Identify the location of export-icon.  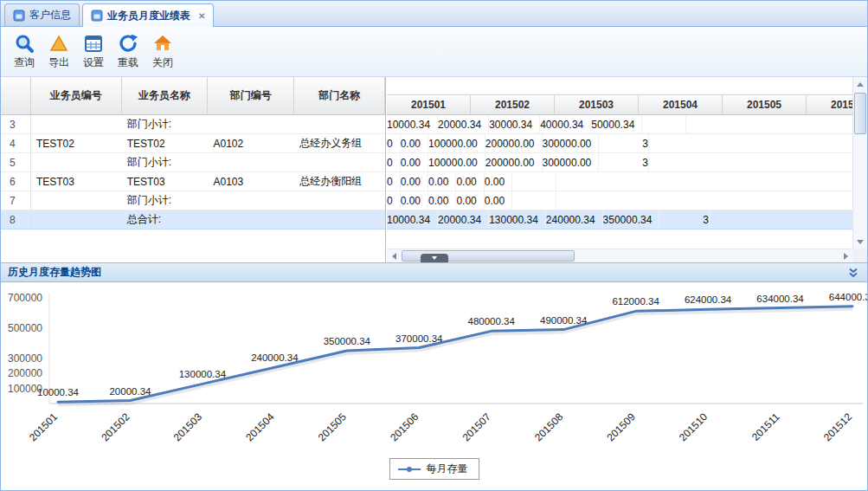
(59, 43).